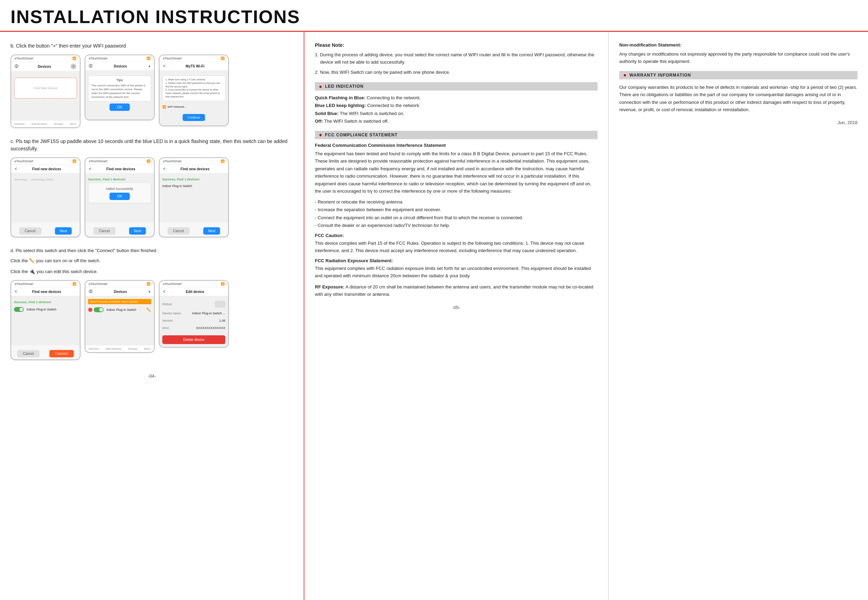 The height and width of the screenshot is (600, 868). What do you see at coordinates (194, 340) in the screenshot?
I see `phone-d3-delete-btn: Delete device` at bounding box center [194, 340].